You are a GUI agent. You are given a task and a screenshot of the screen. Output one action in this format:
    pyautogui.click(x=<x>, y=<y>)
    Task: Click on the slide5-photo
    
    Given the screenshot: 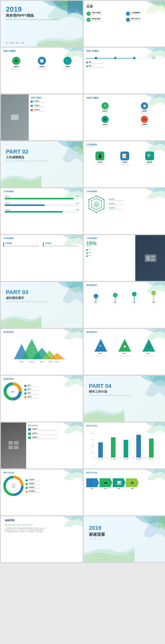 What is the action you would take?
    pyautogui.click(x=15, y=118)
    